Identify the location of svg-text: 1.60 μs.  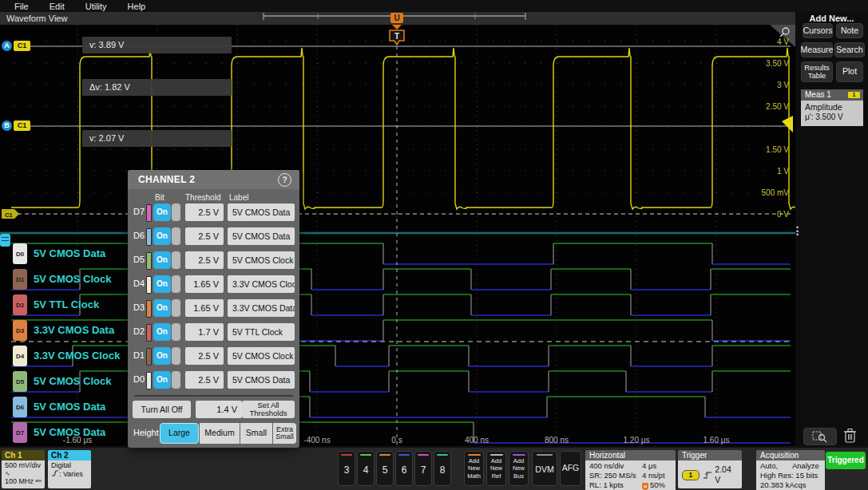
(715, 441).